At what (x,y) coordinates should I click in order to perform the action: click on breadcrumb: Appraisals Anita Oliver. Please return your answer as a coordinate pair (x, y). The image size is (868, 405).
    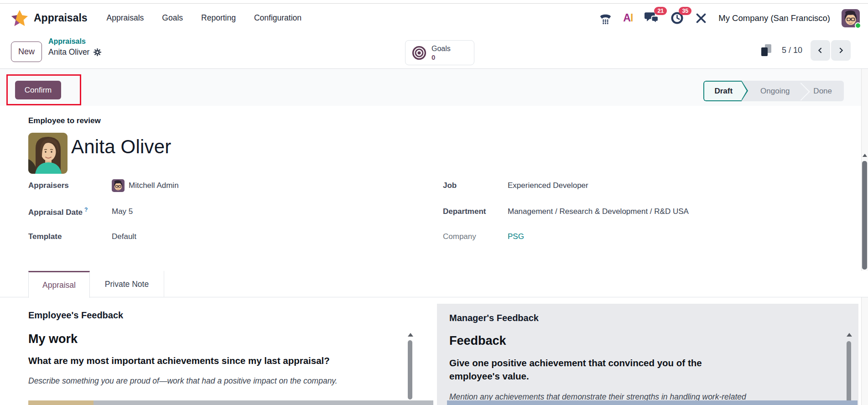
    Looking at the image, I should click on (75, 47).